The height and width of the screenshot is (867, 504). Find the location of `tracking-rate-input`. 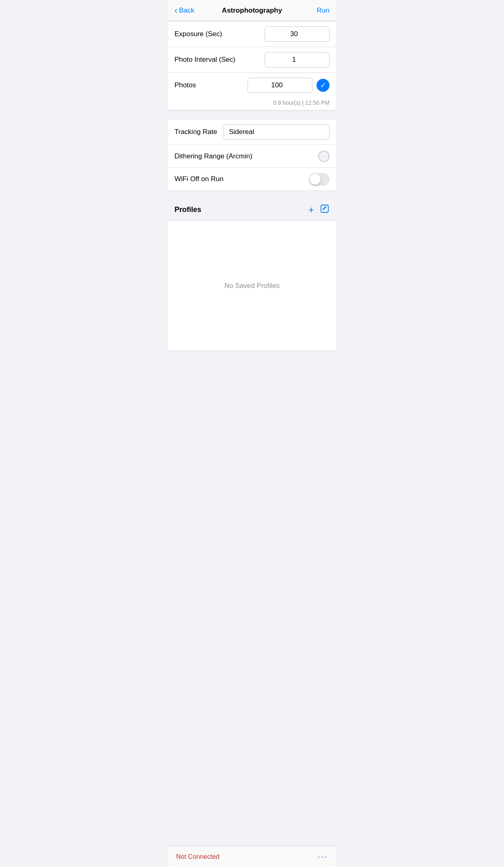

tracking-rate-input is located at coordinates (277, 132).